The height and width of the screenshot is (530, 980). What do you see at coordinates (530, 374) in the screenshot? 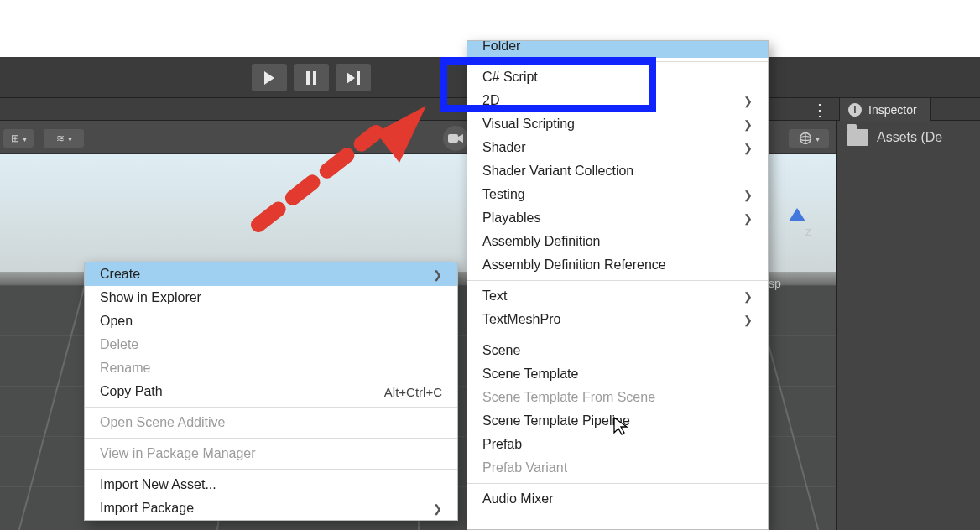
I see `create-menu-item-label: Scene Template` at bounding box center [530, 374].